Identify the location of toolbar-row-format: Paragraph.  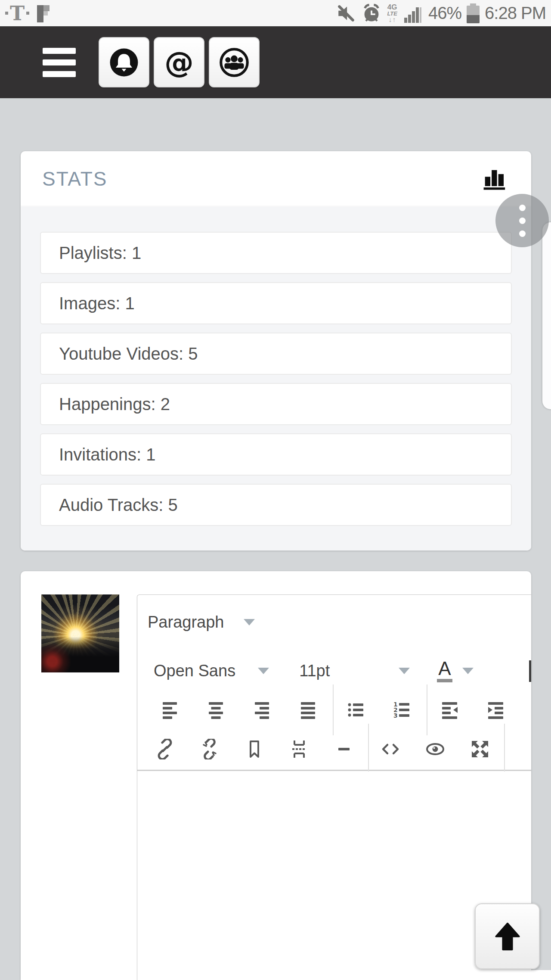
(334, 622).